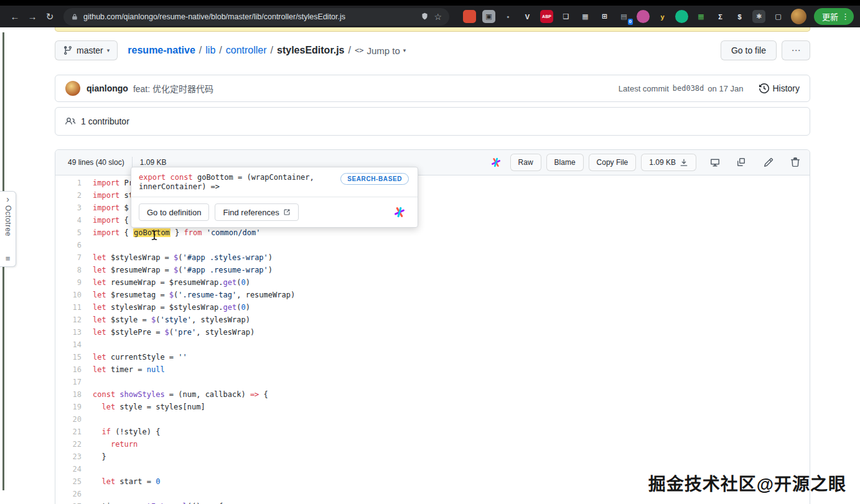  Describe the element at coordinates (834, 16) in the screenshot. I see `update-button: 更新 ⋮` at that location.